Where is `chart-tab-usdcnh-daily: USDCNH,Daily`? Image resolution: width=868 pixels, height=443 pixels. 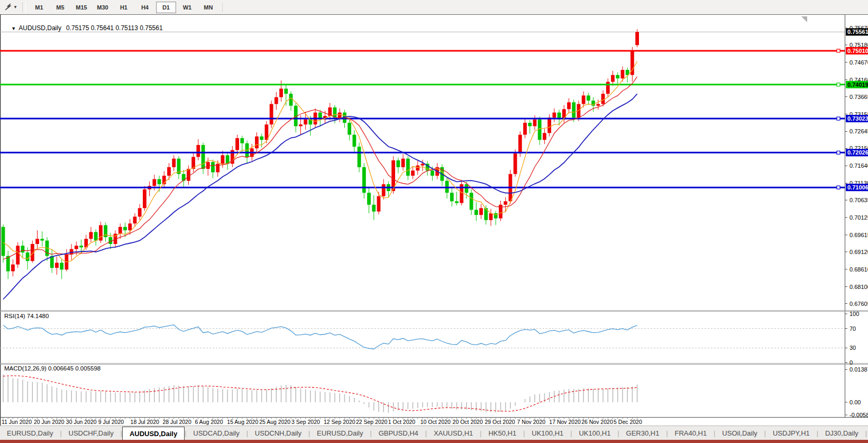
chart-tab-usdcnh-daily: USDCNH,Daily is located at coordinates (278, 433).